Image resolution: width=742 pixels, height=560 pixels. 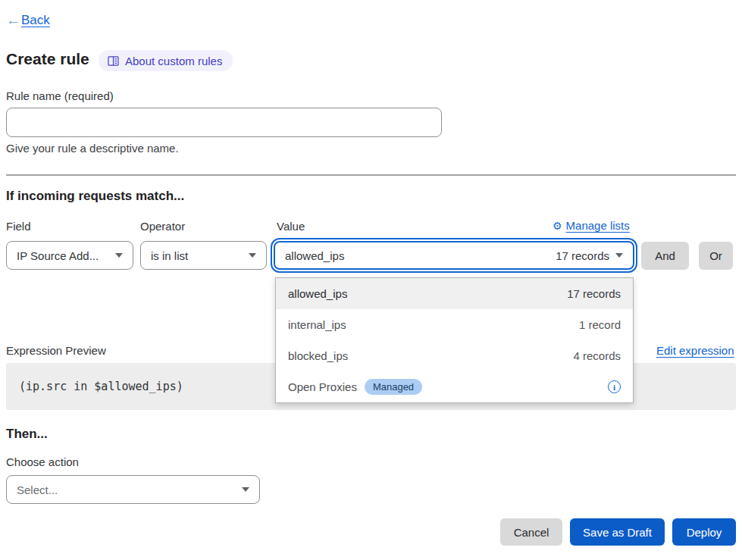 I want to click on list-item-internal-ips: internal_ips 1 record, so click(x=455, y=324).